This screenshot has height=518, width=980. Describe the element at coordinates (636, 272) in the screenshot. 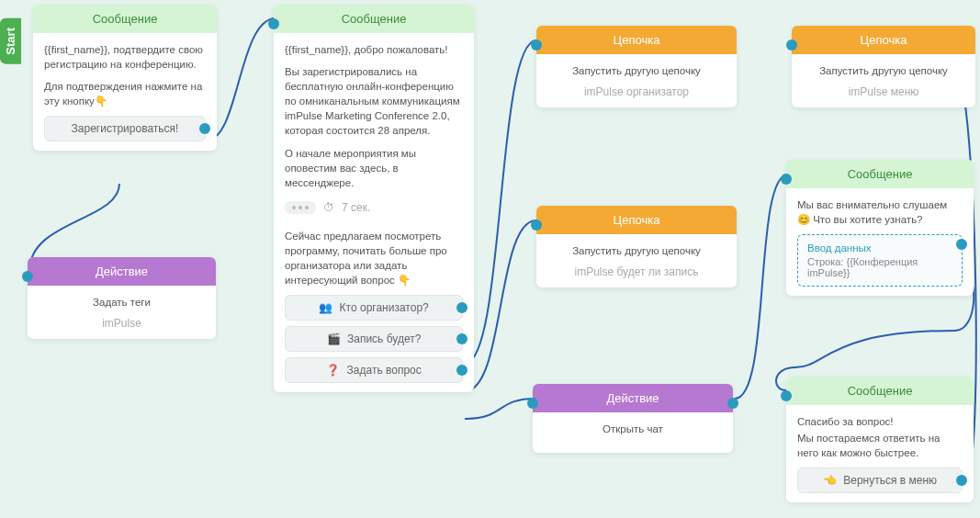

I see `chain-sub: imPulse будет ли запись` at that location.